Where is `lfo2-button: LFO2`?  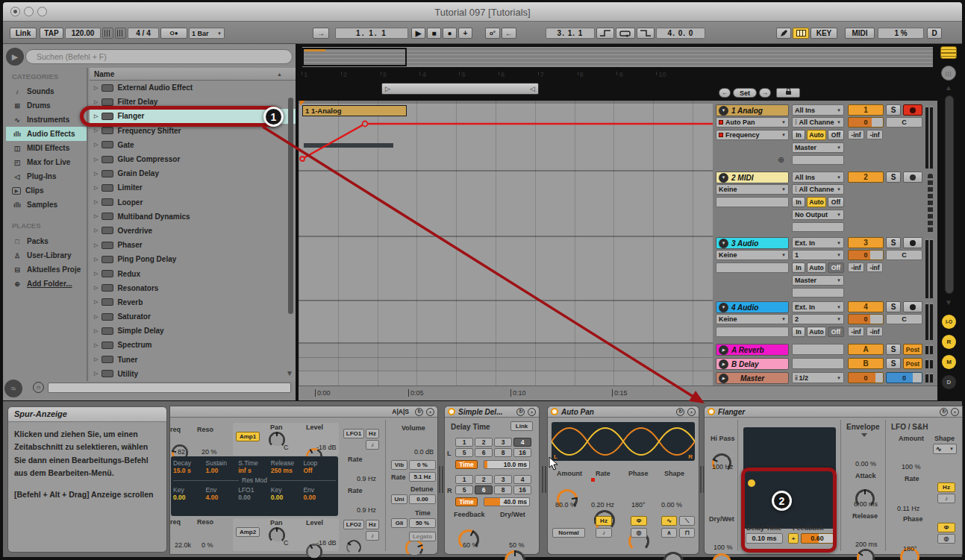 lfo2-button: LFO2 is located at coordinates (354, 525).